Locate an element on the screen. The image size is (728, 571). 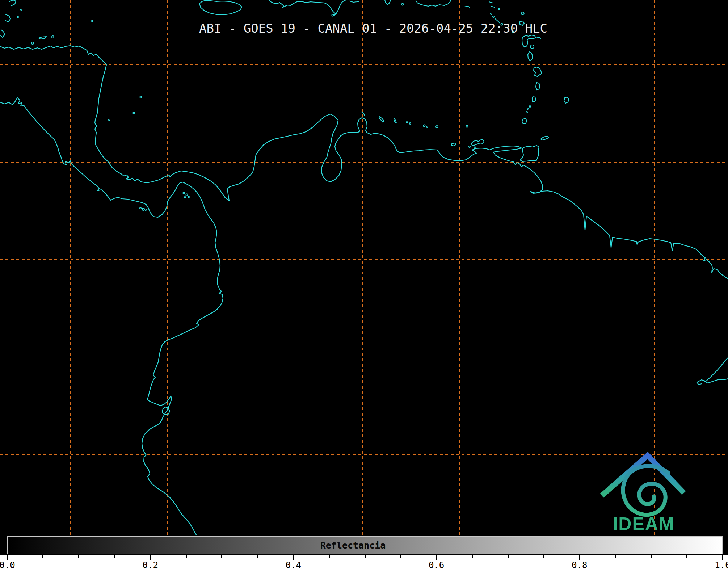
colorbar-tick-label: 0.6 is located at coordinates (437, 565).